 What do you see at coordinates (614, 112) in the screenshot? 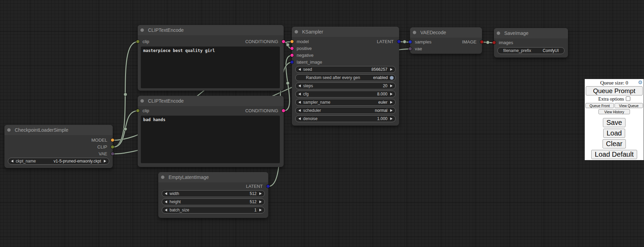
I see `view-history-button: View History` at bounding box center [614, 112].